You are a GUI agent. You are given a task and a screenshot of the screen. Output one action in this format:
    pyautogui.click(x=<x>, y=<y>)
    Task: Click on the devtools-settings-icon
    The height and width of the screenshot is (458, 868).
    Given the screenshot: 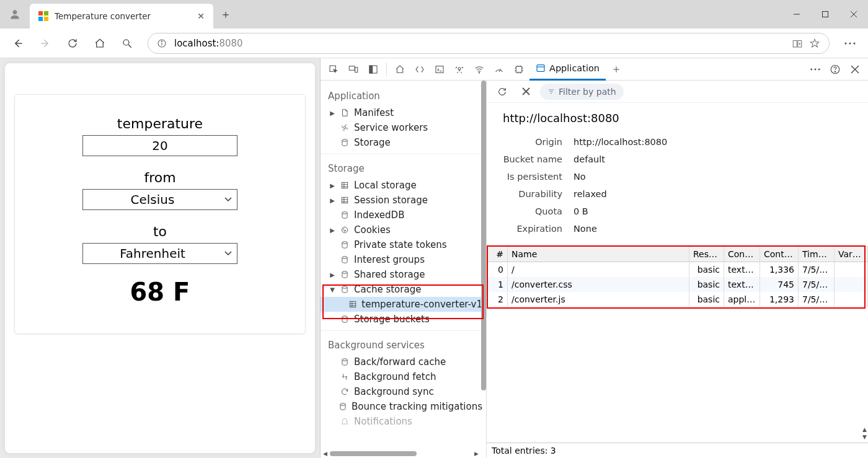 What is the action you would take?
    pyautogui.click(x=815, y=69)
    